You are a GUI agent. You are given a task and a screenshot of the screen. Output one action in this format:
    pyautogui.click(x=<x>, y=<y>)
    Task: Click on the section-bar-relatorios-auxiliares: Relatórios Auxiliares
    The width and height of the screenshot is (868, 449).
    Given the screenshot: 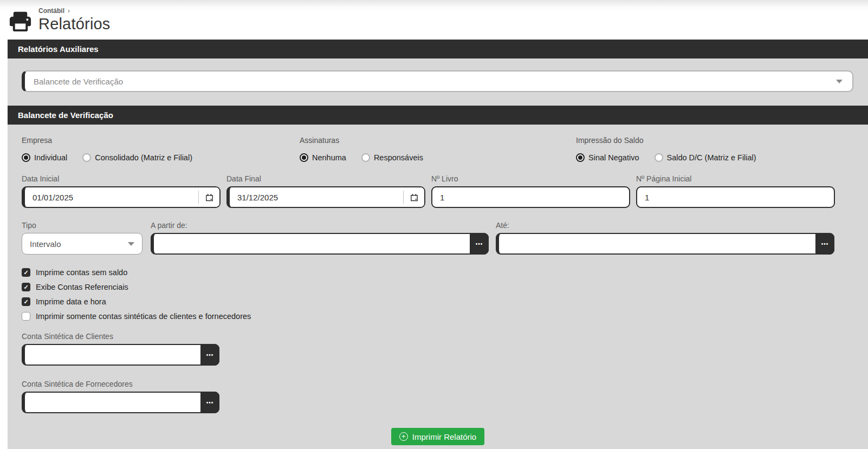 What is the action you would take?
    pyautogui.click(x=438, y=49)
    